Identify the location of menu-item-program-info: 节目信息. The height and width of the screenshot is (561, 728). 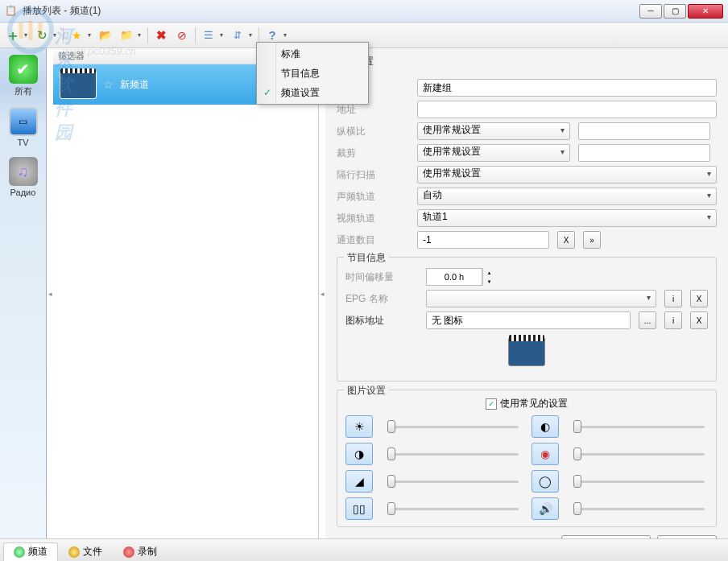
(312, 73).